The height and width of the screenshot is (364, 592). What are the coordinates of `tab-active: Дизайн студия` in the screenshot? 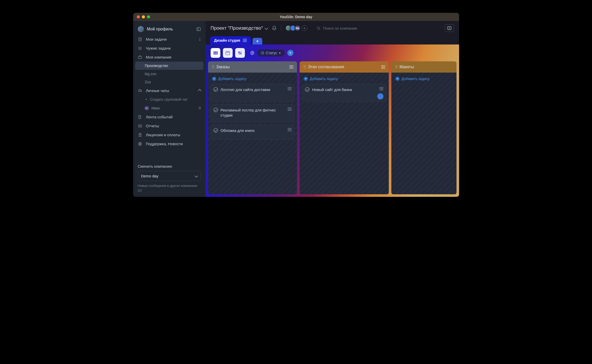 It's located at (231, 40).